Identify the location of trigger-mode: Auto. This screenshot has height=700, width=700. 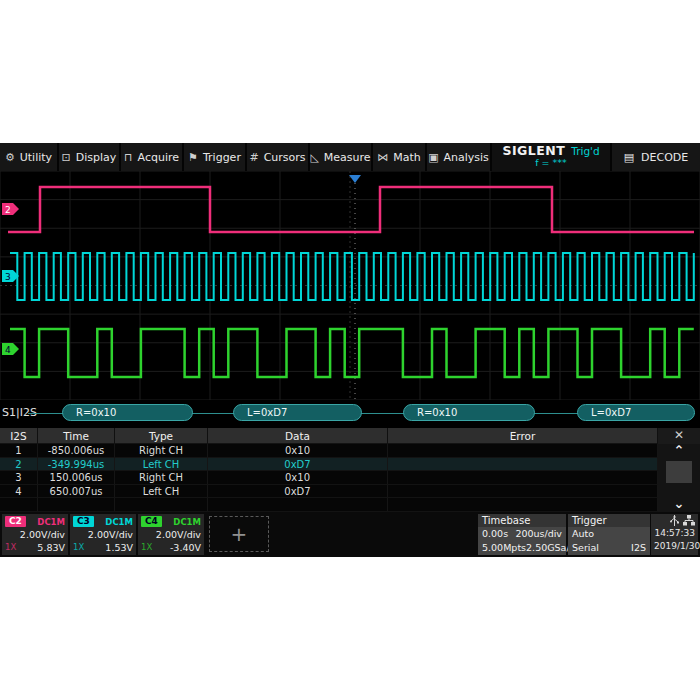
(583, 534).